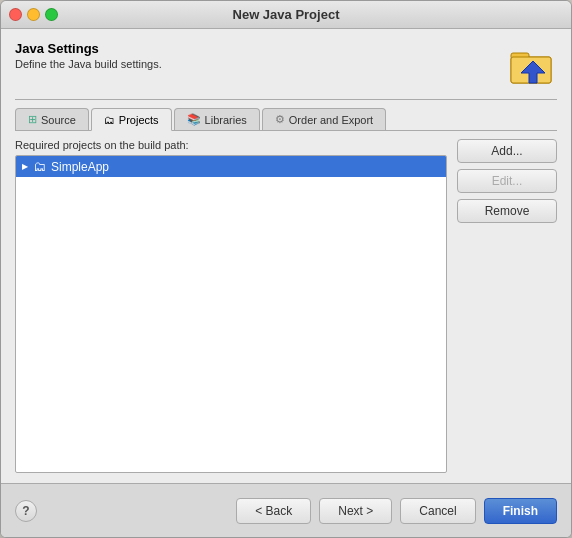  Describe the element at coordinates (286, 14) in the screenshot. I see `window-title: New Java Project` at that location.